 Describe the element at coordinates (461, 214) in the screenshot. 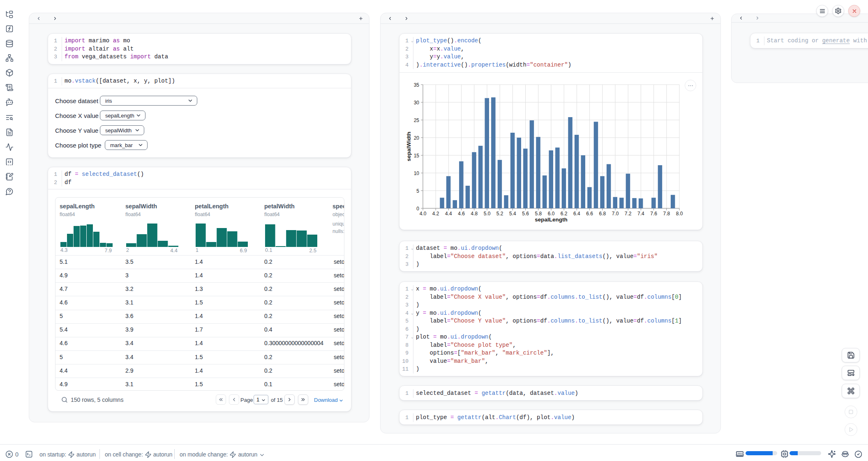

I see `svg-text: 4.6` at that location.